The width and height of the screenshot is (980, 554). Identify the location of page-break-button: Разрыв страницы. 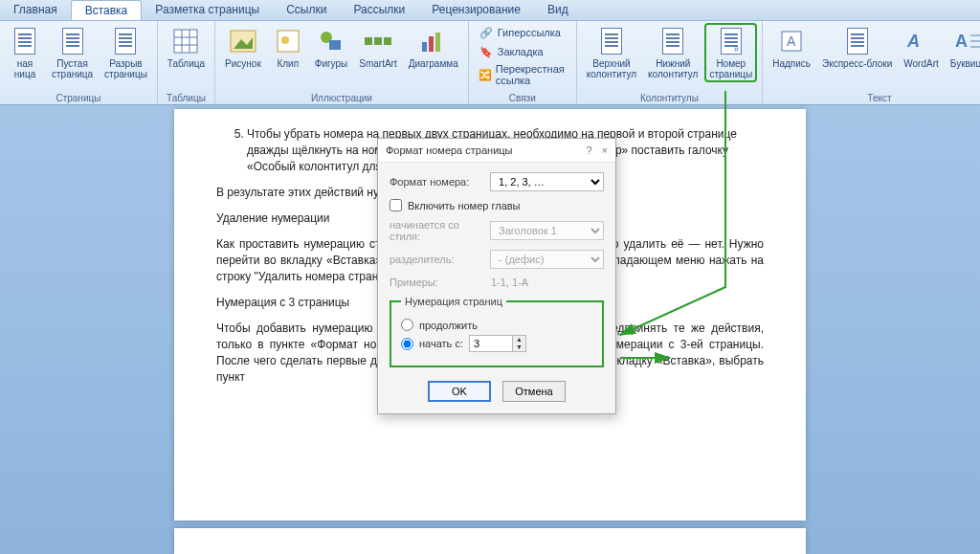
(126, 53).